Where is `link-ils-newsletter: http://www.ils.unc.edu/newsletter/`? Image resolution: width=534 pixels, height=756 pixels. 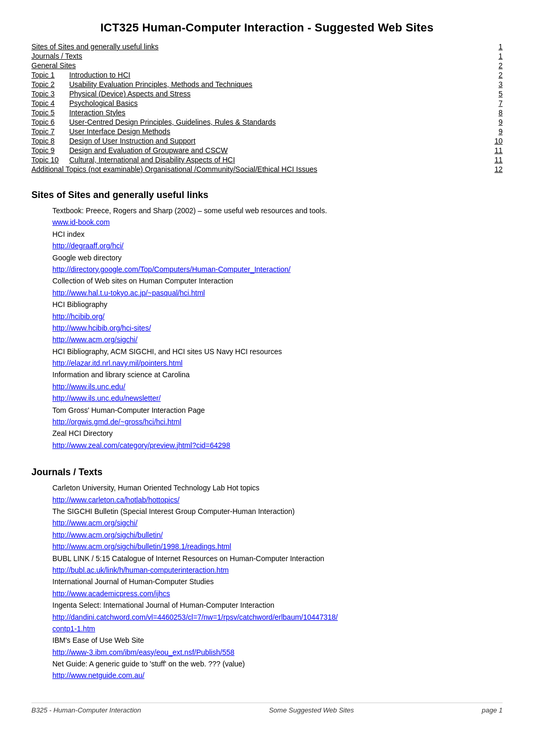
link-ils-newsletter: http://www.ils.unc.edu/newsletter/ is located at coordinates (107, 398).